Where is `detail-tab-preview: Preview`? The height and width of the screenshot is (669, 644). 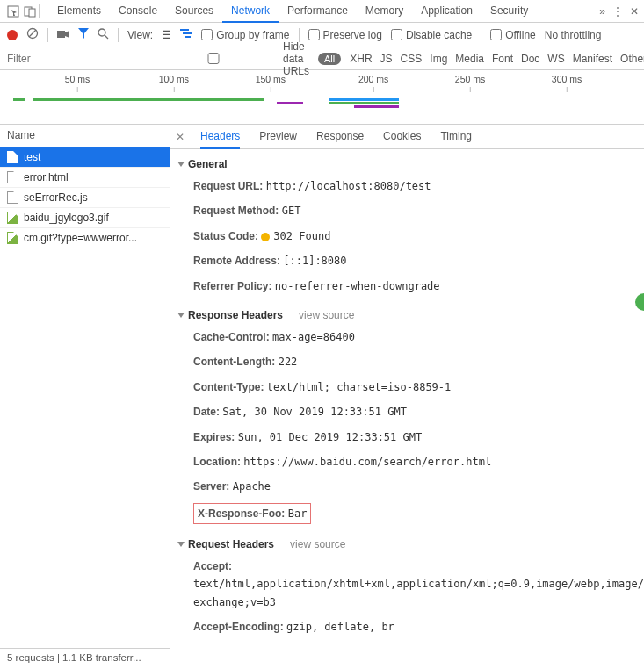
detail-tab-preview: Preview is located at coordinates (278, 137).